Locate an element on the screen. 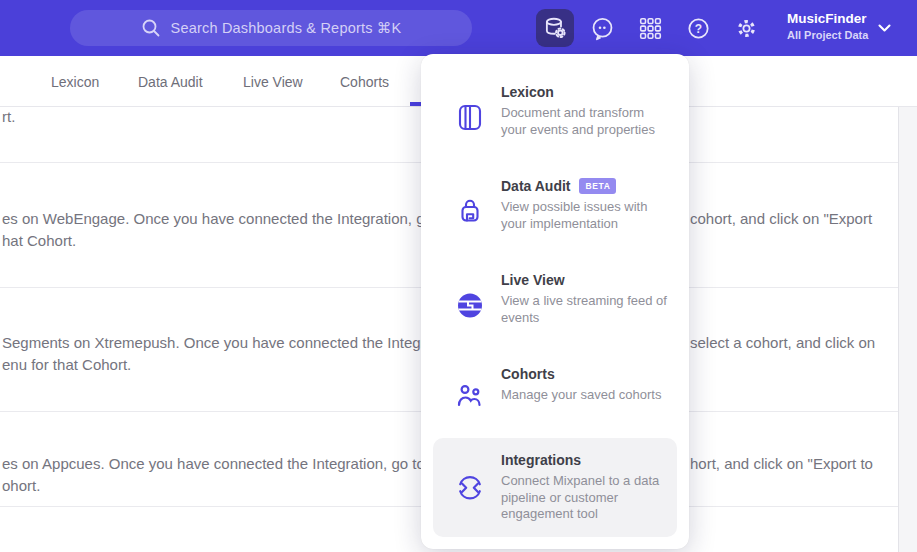  menu-item-data-audit: Data Audit BETA View possible issues wit… is located at coordinates (555, 211).